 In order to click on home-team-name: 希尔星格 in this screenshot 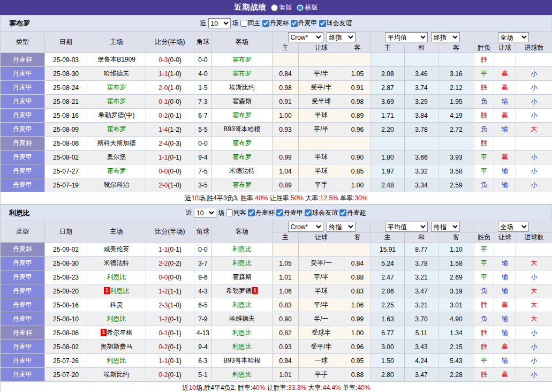, I will do `click(120, 333)`.